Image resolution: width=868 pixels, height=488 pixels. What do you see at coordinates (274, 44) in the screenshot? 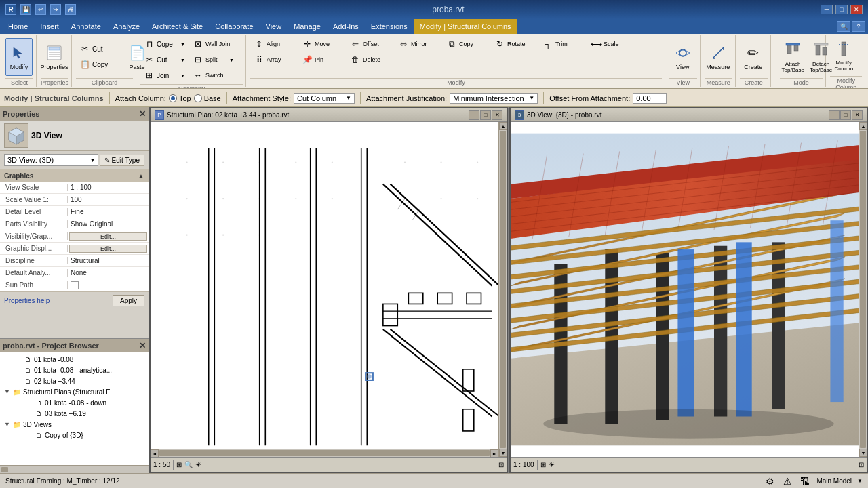
I see `align-btn: ⇕Align` at bounding box center [274, 44].